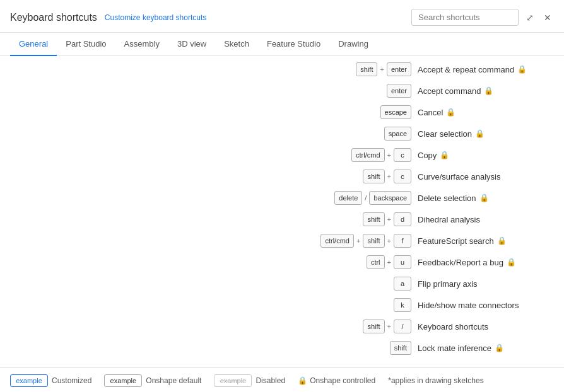 The width and height of the screenshot is (564, 392). I want to click on shortcut-keys: shift+c, so click(361, 176).